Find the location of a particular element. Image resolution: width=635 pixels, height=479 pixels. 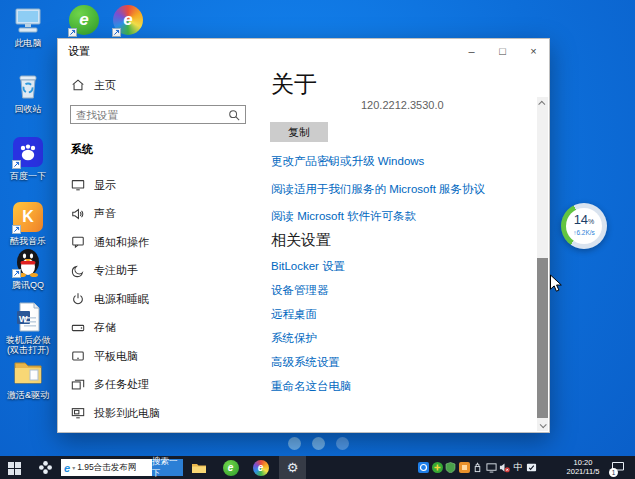

browser-colorful-taskbar-button: e is located at coordinates (260, 468).